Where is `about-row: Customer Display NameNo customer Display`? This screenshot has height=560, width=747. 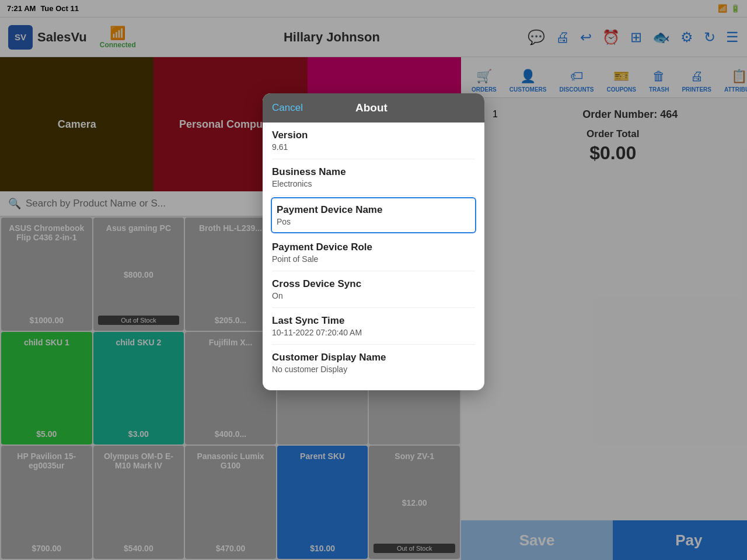 about-row: Customer Display NameNo customer Display is located at coordinates (374, 363).